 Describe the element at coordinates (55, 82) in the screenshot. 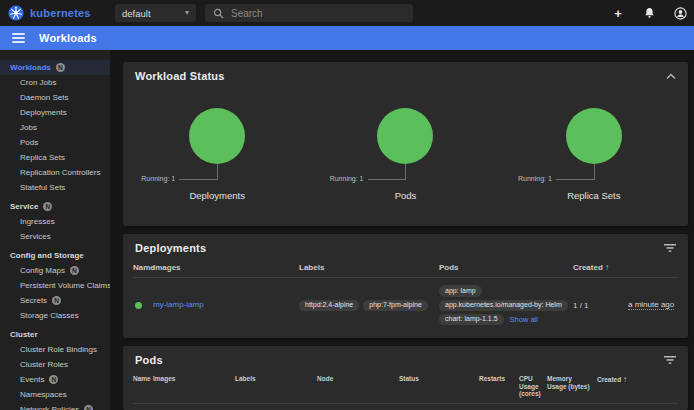

I see `sidebar-item-cron-jobs: Cron Jobs` at that location.